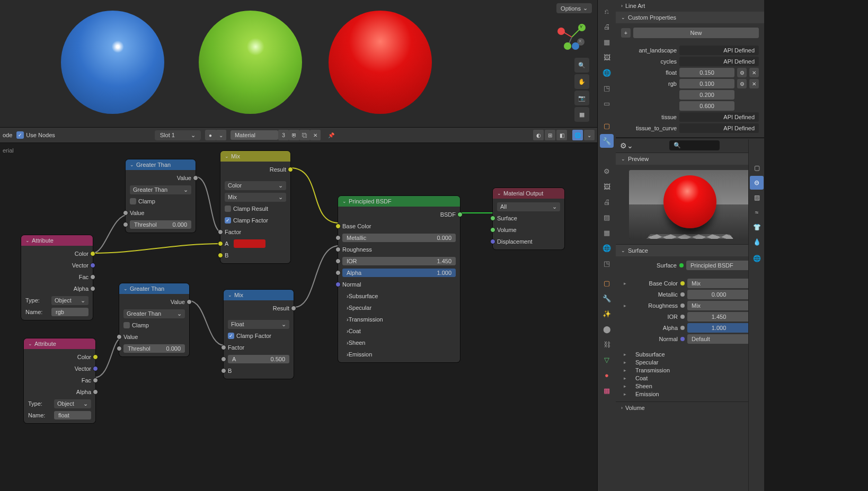  Describe the element at coordinates (399, 279) in the screenshot. I see `node-principled-bsdf: ⌄Principled BSDF BSDF Base Color Metalli…` at that location.